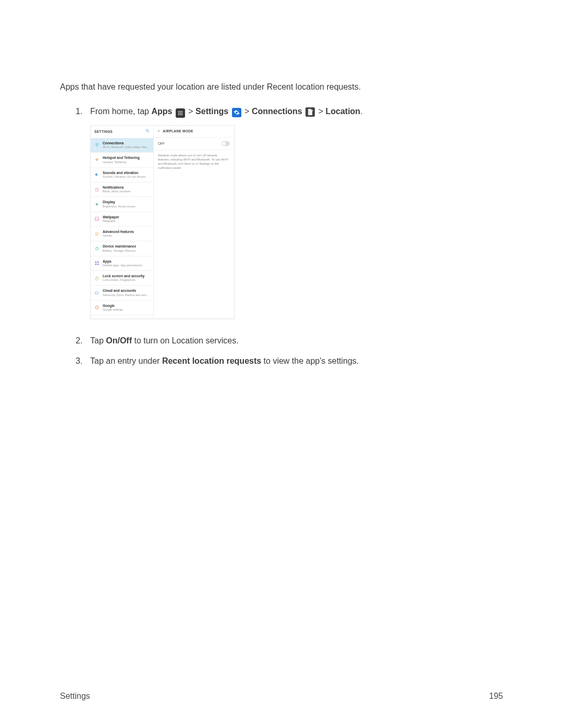 The image size is (563, 728). What do you see at coordinates (194, 222) in the screenshot?
I see `shot-right-pane: ‹ AIRPLANE MODE OFF Airplane mode allows…` at bounding box center [194, 222].